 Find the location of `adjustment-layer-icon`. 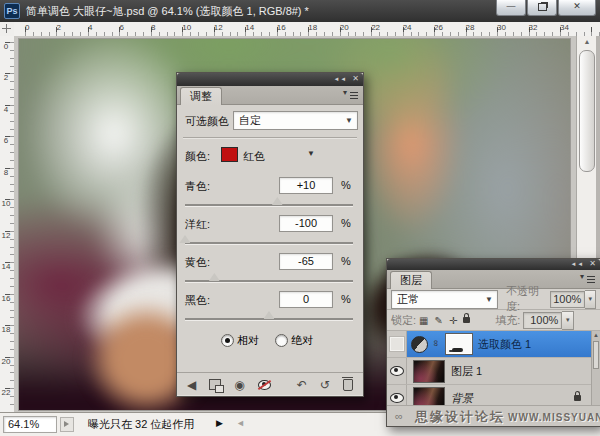

adjustment-layer-icon is located at coordinates (420, 344).